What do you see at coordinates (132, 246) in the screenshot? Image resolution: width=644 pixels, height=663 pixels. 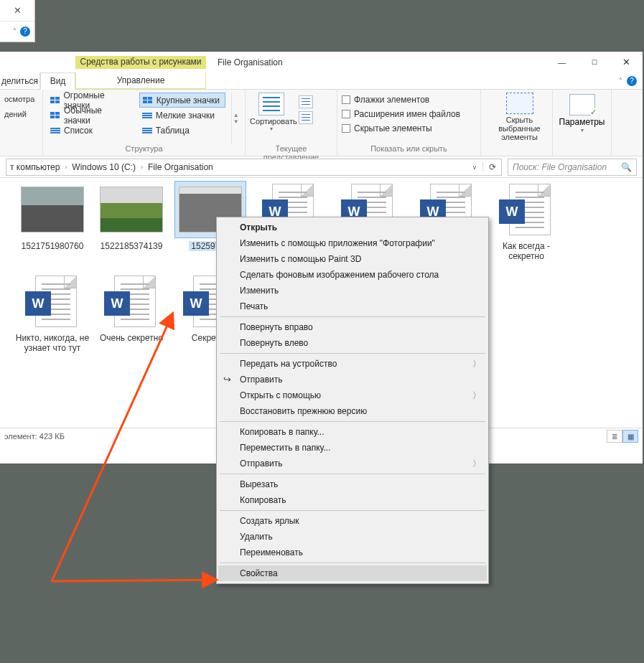 I see `file-label: 1522185374139` at bounding box center [132, 246].